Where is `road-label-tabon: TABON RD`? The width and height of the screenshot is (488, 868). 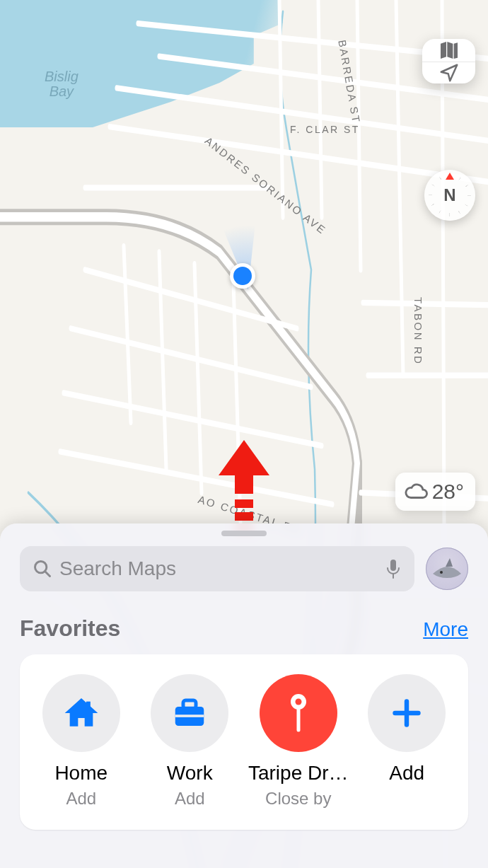
road-label-tabon: TABON RD is located at coordinates (419, 331).